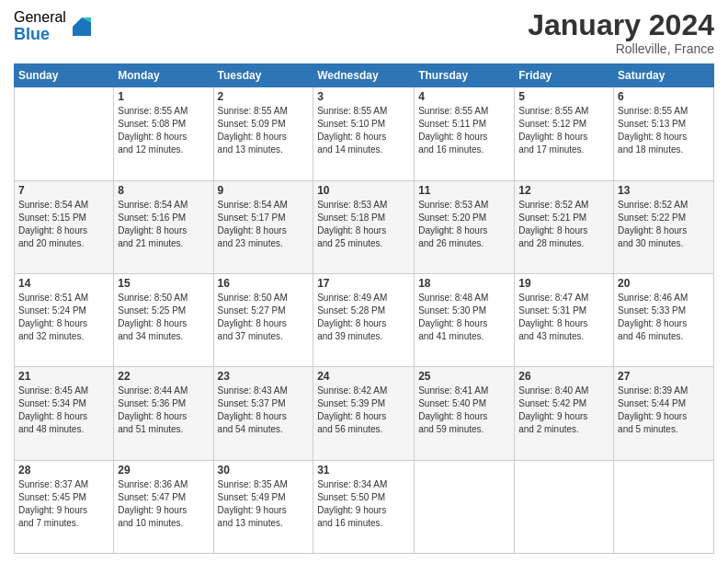  Describe the element at coordinates (64, 506) in the screenshot. I see `day-cell: 28Sunrise: 8:37 AMSunset: 5:45 PMDayligh…` at that location.